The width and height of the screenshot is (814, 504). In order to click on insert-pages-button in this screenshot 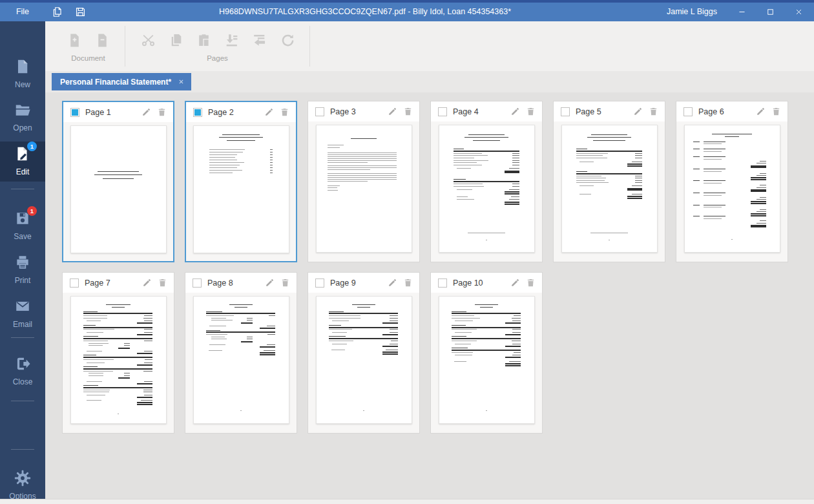, I will do `click(231, 40)`.